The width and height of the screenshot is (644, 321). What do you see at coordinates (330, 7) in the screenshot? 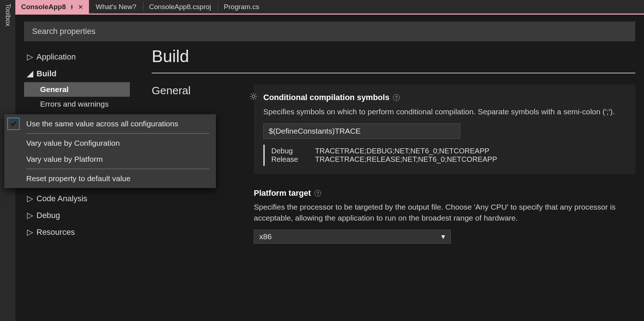
I see `tab-strip: ConsoleApp8 What's New? ConsoleApp8.cspr…` at bounding box center [330, 7].